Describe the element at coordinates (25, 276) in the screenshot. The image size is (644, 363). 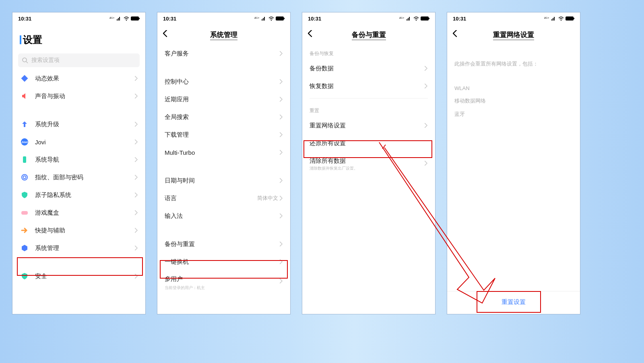
I see `shield-check-icon` at that location.